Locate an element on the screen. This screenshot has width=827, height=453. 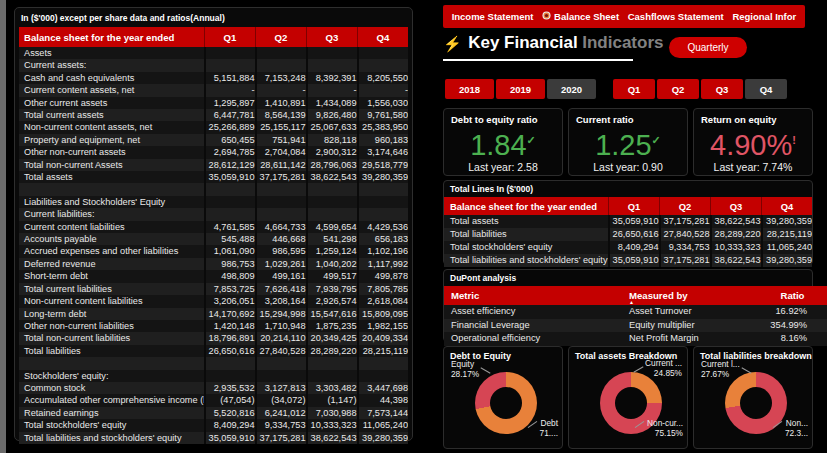
row-value: 3,127,813 is located at coordinates (282, 388).